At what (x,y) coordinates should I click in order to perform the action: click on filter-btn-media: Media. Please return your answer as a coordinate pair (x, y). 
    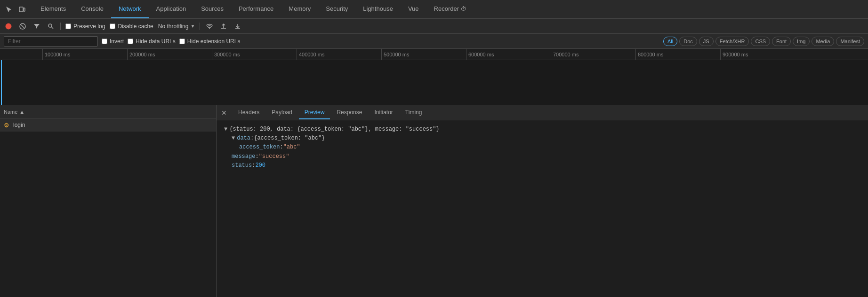
    Looking at the image, I should click on (823, 41).